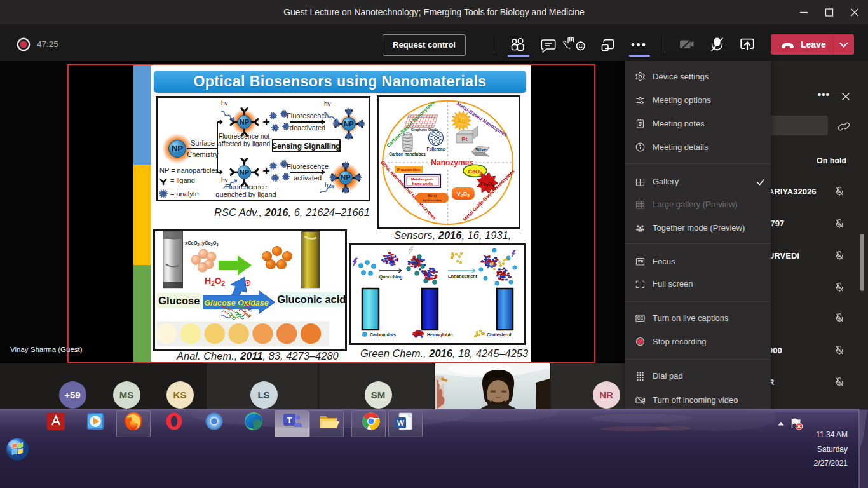  I want to click on svg-text: Metal-organic, so click(423, 179).